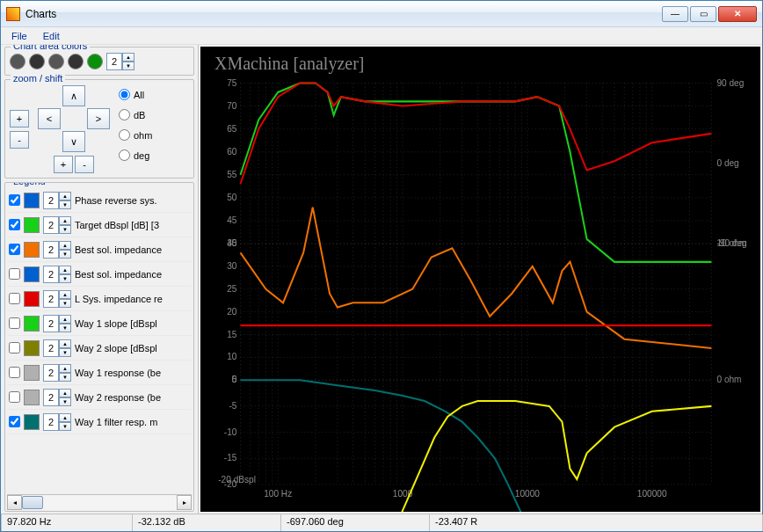  Describe the element at coordinates (128, 57) in the screenshot. I see `color-width-up: ▲` at that location.